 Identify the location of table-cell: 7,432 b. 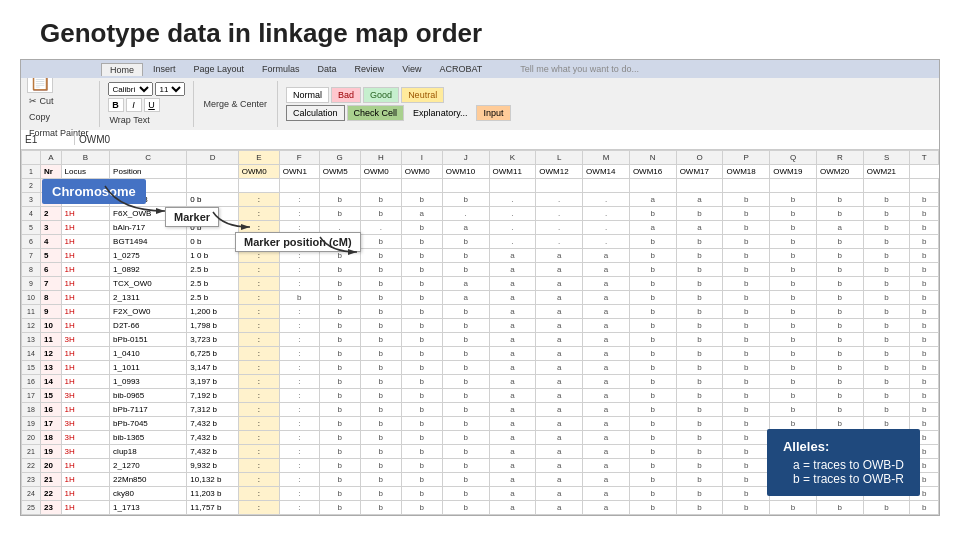
(212, 424).